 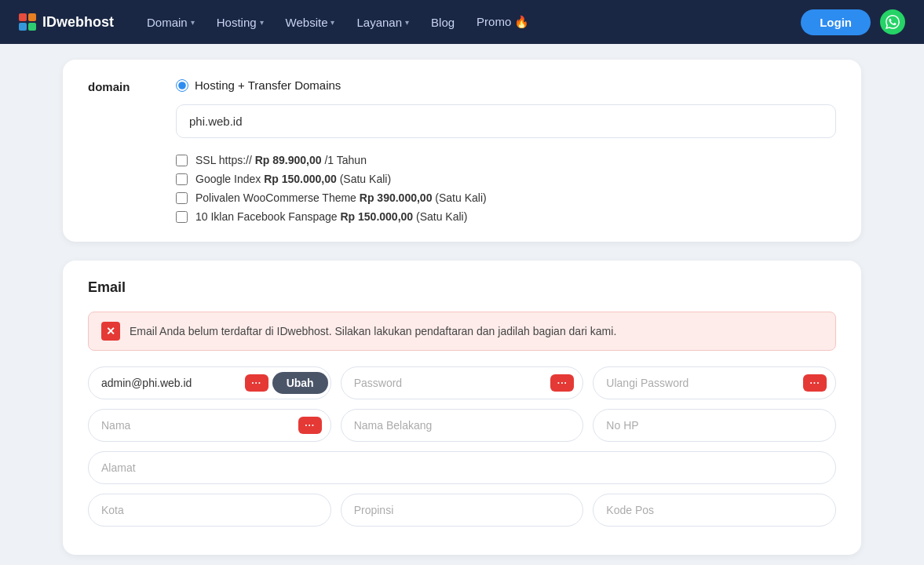 What do you see at coordinates (506, 179) in the screenshot?
I see `addon-google: Google Index Rp 150.000,00 (Satu Kali)` at bounding box center [506, 179].